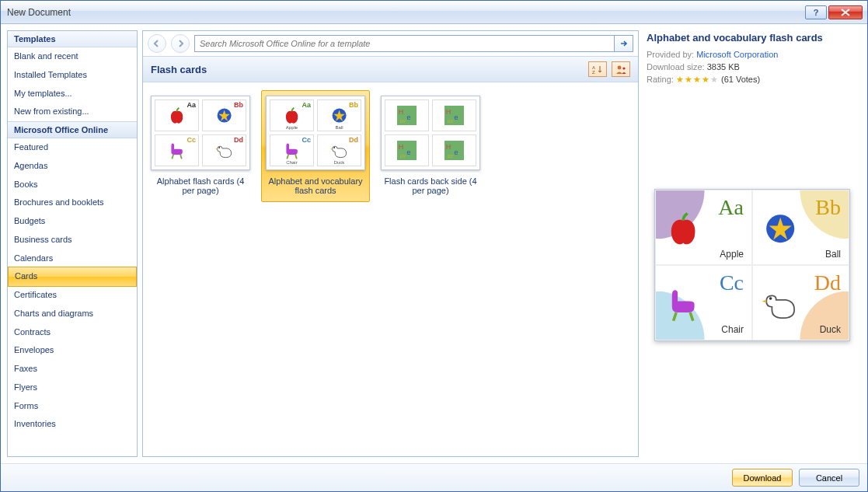 This screenshot has height=492, width=868. Describe the element at coordinates (72, 424) in the screenshot. I see `sidebar-item: Inventories` at that location.